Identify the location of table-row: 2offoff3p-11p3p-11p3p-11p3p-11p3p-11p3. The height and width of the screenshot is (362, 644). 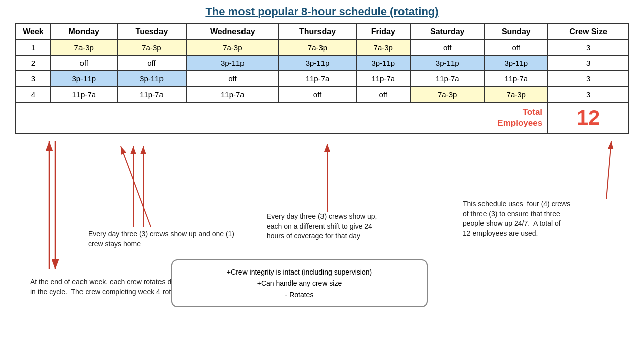
(322, 63).